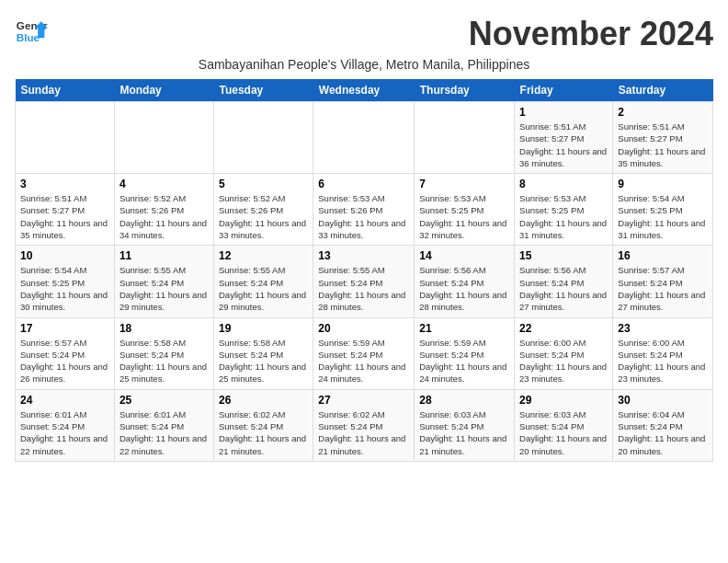  Describe the element at coordinates (564, 353) in the screenshot. I see `calendar-cell: 22Sunrise: 6:00 AM Sunset: 5:24 PM Dayli…` at that location.